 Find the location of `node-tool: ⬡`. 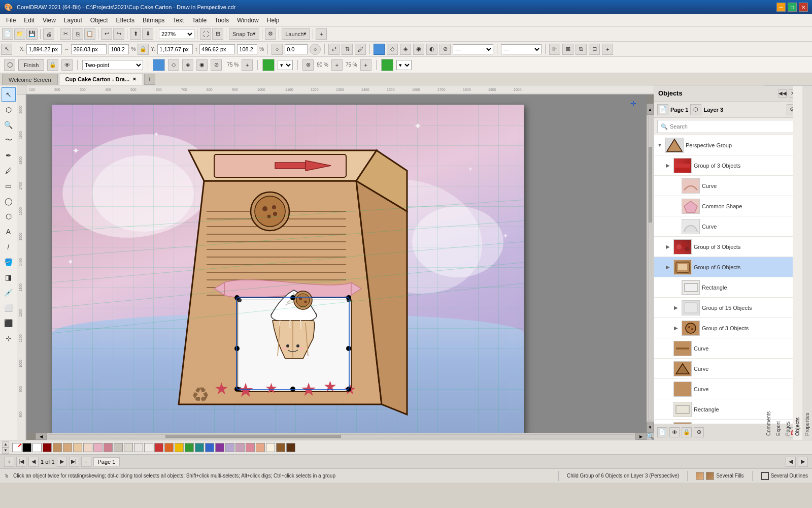

node-tool: ⬡ is located at coordinates (9, 110).